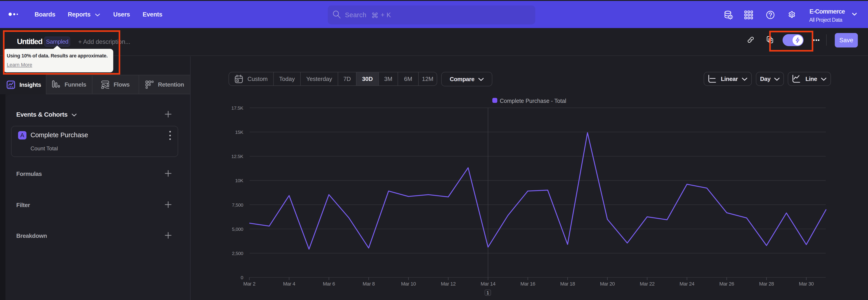 The image size is (868, 300). I want to click on svg-text: 12.5K, so click(237, 156).